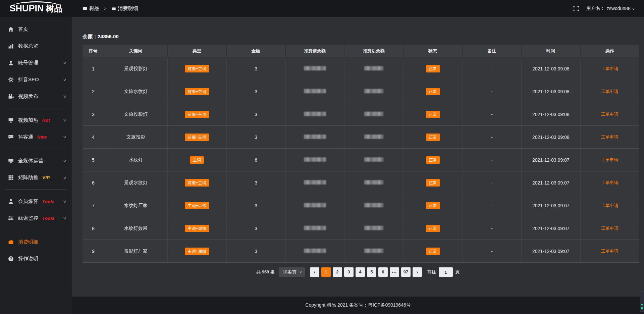  What do you see at coordinates (576, 9) in the screenshot?
I see `fullscreen-icon` at bounding box center [576, 9].